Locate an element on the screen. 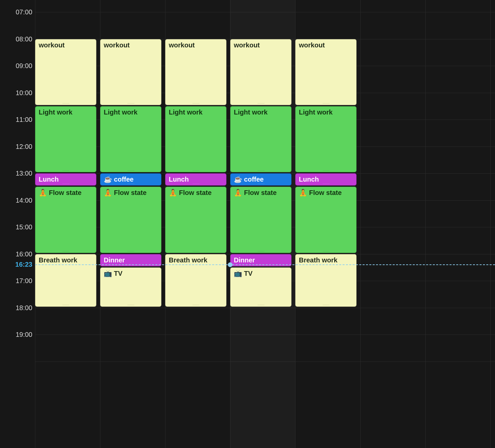 This screenshot has height=448, width=495. current-time-dot-icon is located at coordinates (230, 265).